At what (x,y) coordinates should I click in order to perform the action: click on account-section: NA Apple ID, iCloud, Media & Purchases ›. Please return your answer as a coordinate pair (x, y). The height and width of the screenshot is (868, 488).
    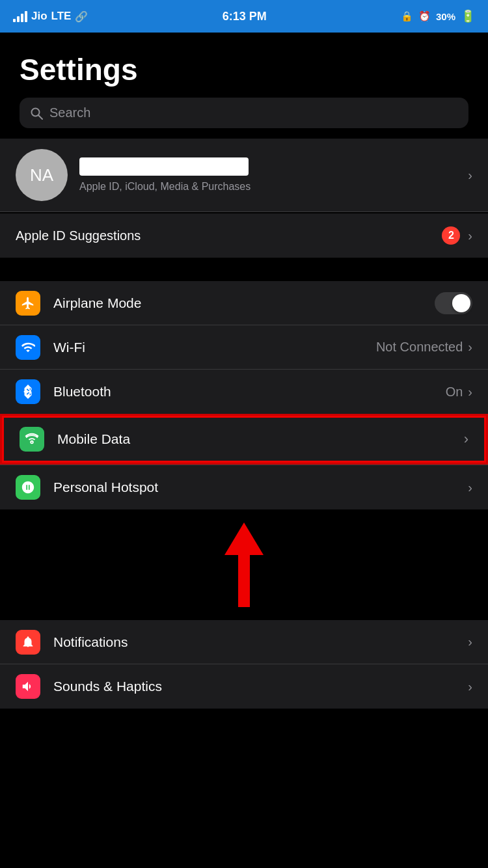
    Looking at the image, I should click on (244, 176).